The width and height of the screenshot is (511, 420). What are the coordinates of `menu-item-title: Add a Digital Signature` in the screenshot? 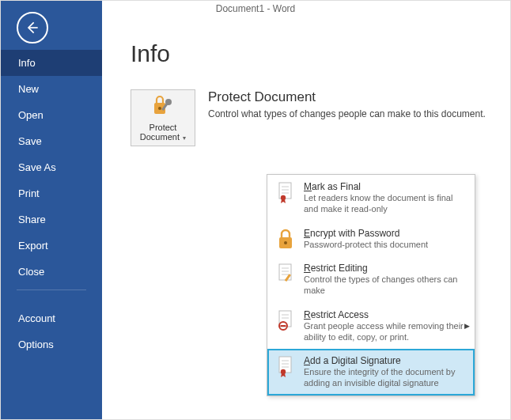 It's located at (385, 361).